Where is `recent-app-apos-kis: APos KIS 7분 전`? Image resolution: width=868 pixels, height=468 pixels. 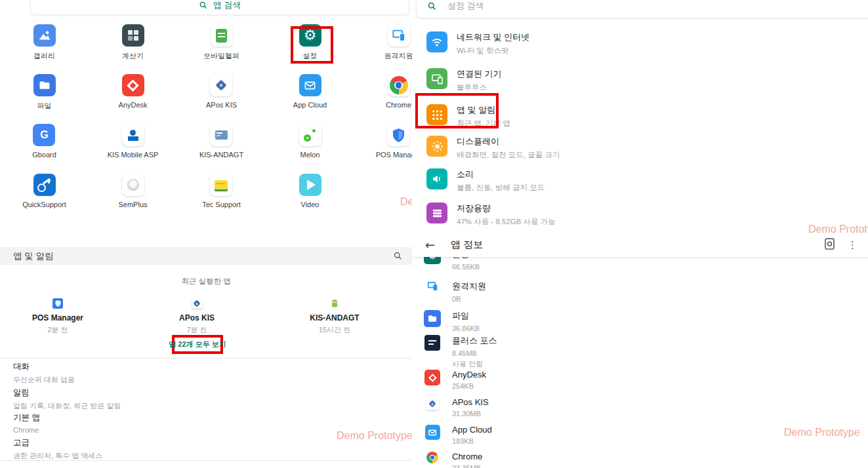 recent-app-apos-kis: APos KIS 7분 전 is located at coordinates (197, 317).